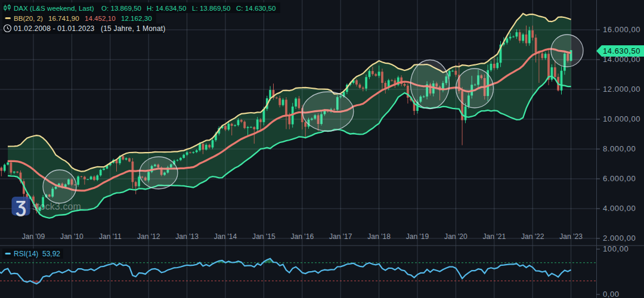  What do you see at coordinates (571, 237) in the screenshot?
I see `svg-text: Jan '23` at bounding box center [571, 237].